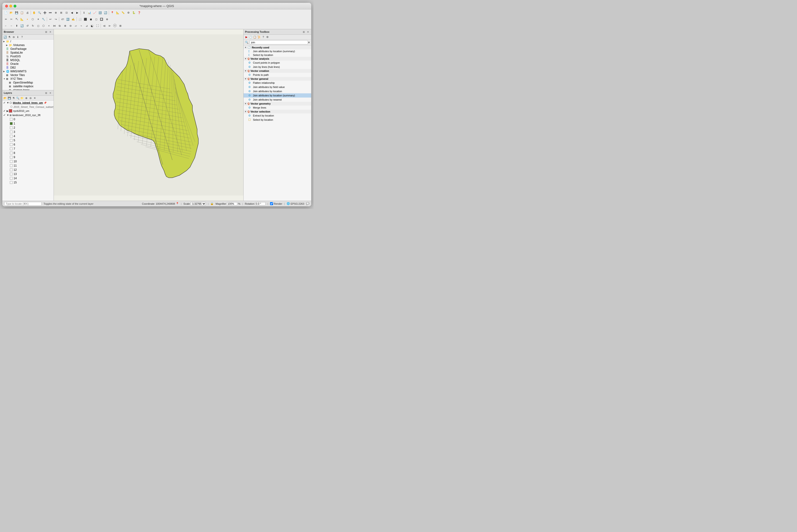 The image size is (797, 532). What do you see at coordinates (100, 13) in the screenshot?
I see `calculator-button: 🔢` at bounding box center [100, 13].